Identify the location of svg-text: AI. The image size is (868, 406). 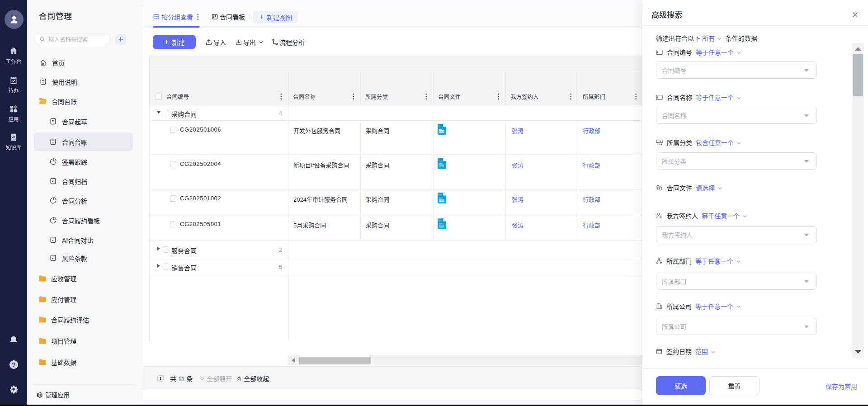
(14, 137).